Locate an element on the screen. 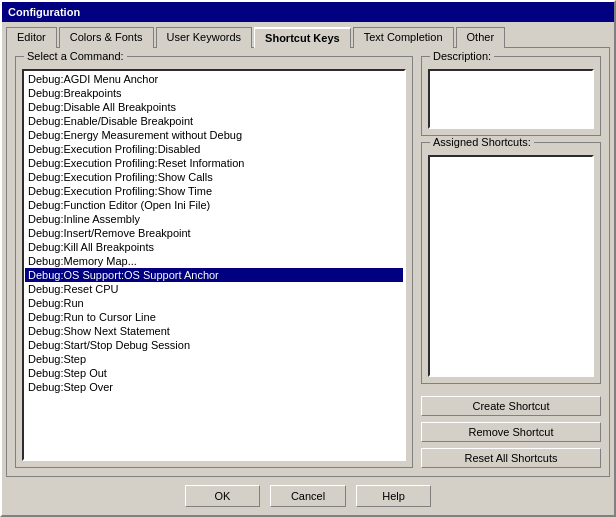  ok-button: OK is located at coordinates (222, 496).